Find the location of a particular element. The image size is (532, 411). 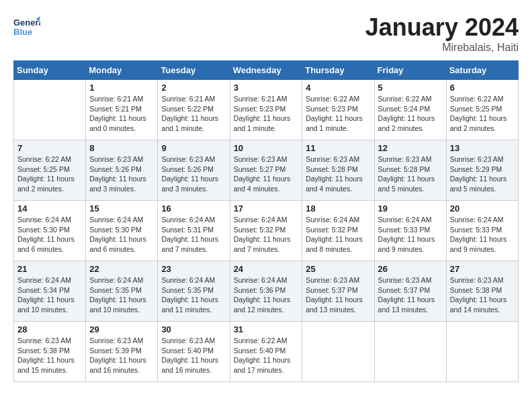

calendar-cell: 7Sunrise: 6:22 AMSunset: 5:25 PMDaylight… is located at coordinates (50, 171).